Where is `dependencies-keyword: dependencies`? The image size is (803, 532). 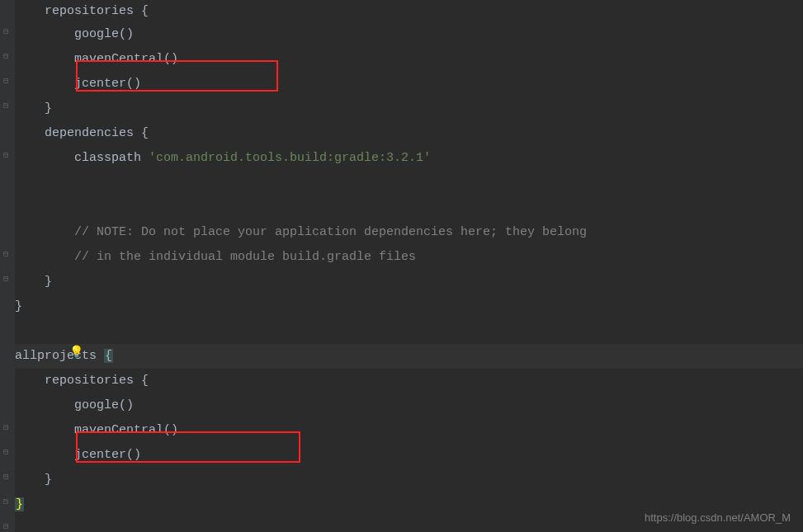
dependencies-keyword: dependencies is located at coordinates (78, 134).